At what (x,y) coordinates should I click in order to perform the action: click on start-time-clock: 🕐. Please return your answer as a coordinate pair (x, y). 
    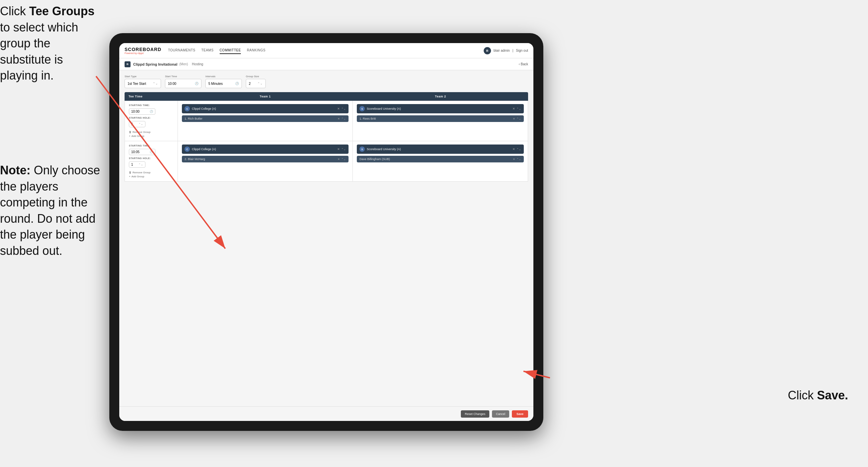
    Looking at the image, I should click on (197, 84).